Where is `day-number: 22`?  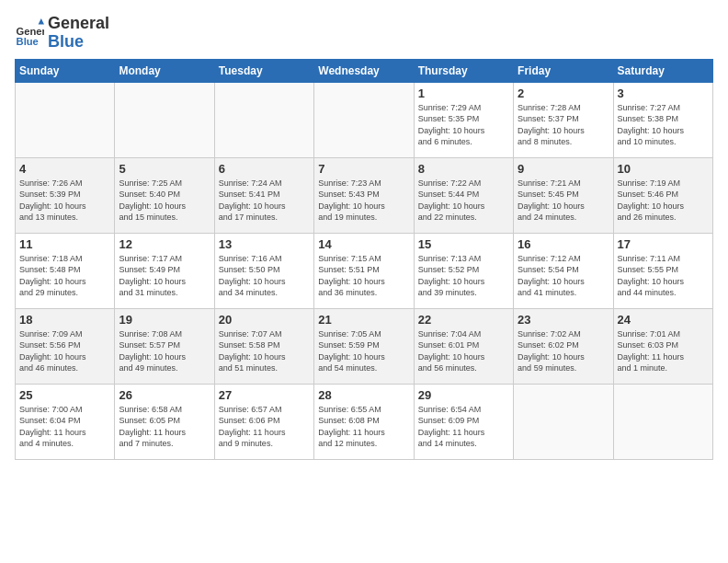 day-number: 22 is located at coordinates (463, 320).